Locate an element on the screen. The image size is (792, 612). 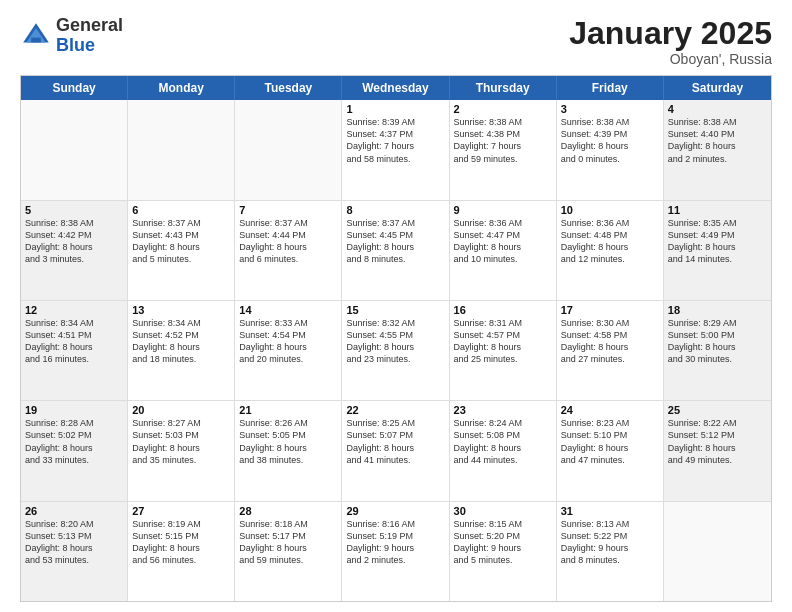
day-number: 19 is located at coordinates (74, 410).